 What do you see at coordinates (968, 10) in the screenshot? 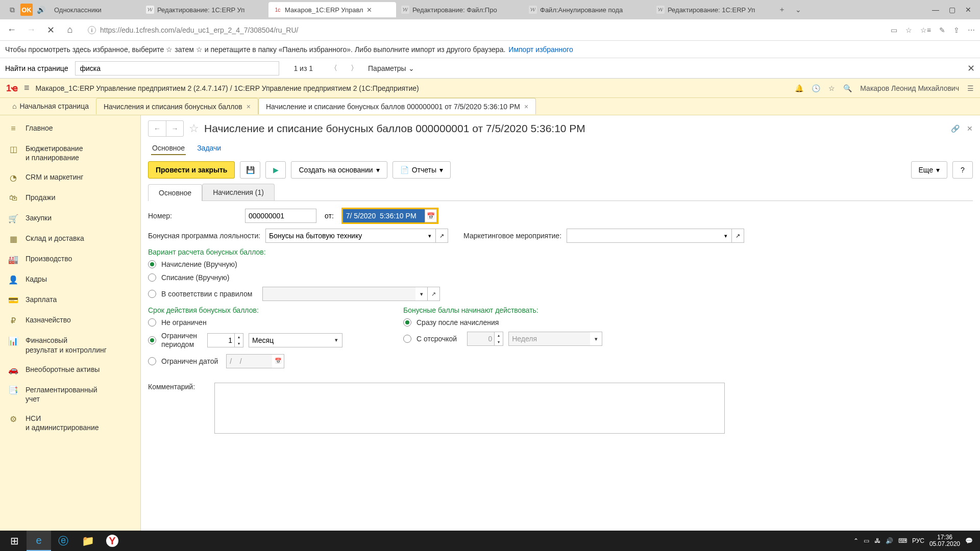
I see `close-window-icon: ✕` at bounding box center [968, 10].